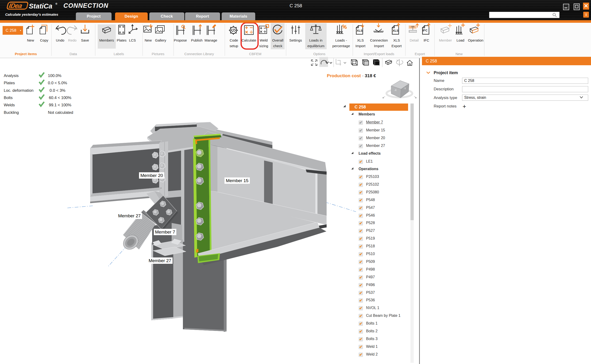  What do you see at coordinates (425, 30) in the screenshot?
I see `svg-text: IFC` at bounding box center [425, 30].